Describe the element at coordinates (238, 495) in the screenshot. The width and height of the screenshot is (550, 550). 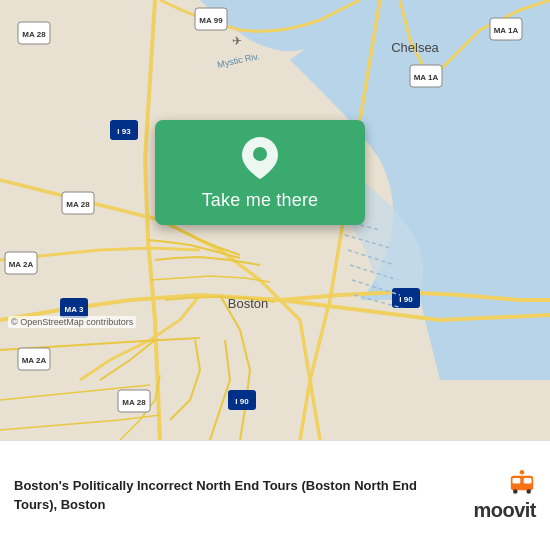
I see `place-name: Boston's Politically Incorrect North End…` at that location.